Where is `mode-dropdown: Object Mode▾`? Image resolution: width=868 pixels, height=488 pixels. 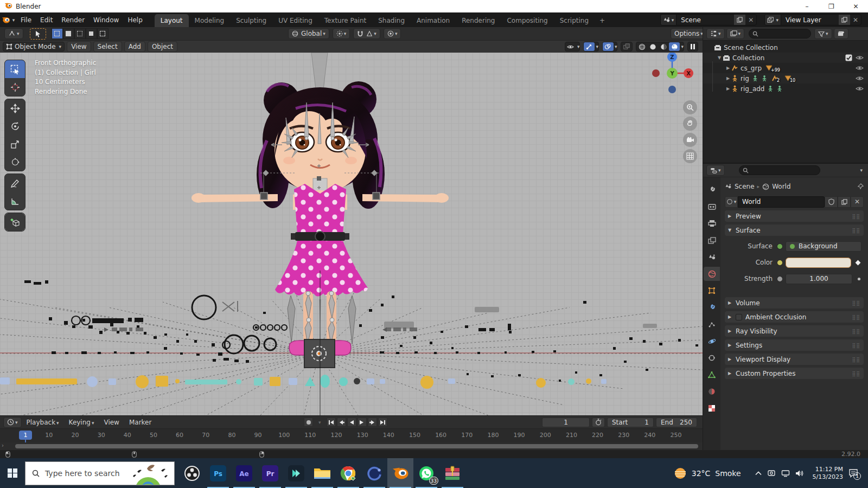 mode-dropdown: Object Mode▾ is located at coordinates (34, 47).